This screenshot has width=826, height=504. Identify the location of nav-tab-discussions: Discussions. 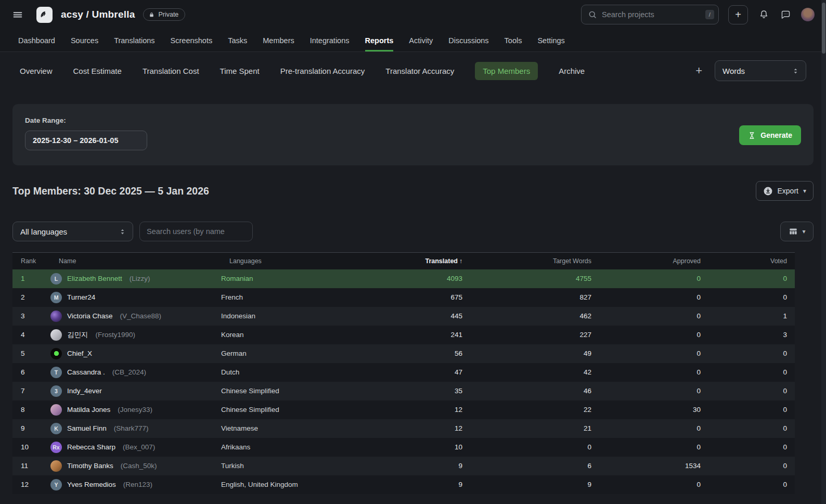
(468, 41).